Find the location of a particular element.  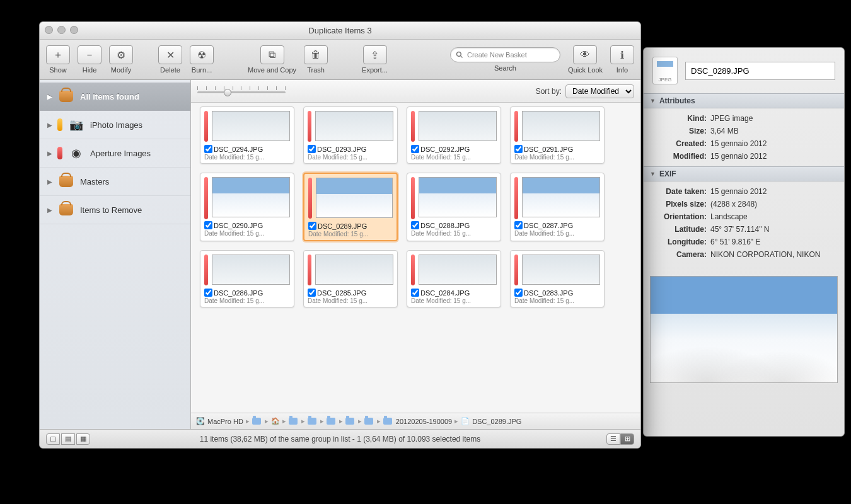

hide-button: － is located at coordinates (90, 55).